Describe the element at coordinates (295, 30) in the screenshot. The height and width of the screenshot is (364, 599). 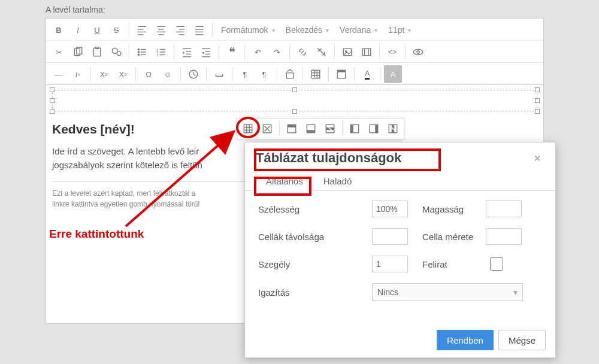
I see `toolbar-row-1: B I U S Formátumok▾ Bekezdés▾ Verdana▾ 1…` at that location.